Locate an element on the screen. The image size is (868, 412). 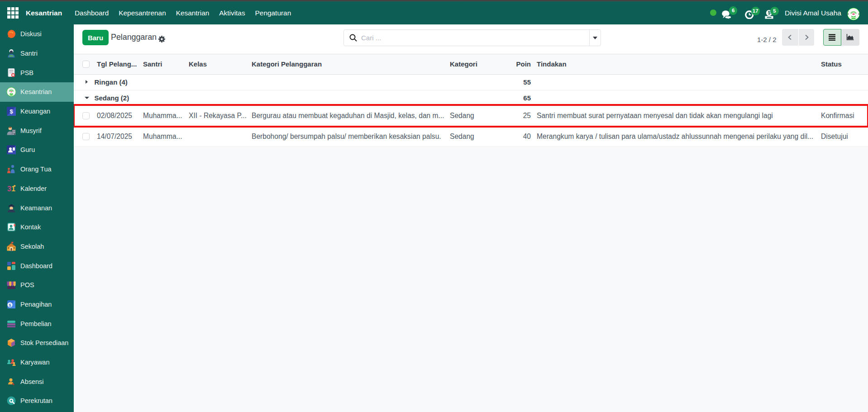
svg-text: 3 is located at coordinates (9, 189).